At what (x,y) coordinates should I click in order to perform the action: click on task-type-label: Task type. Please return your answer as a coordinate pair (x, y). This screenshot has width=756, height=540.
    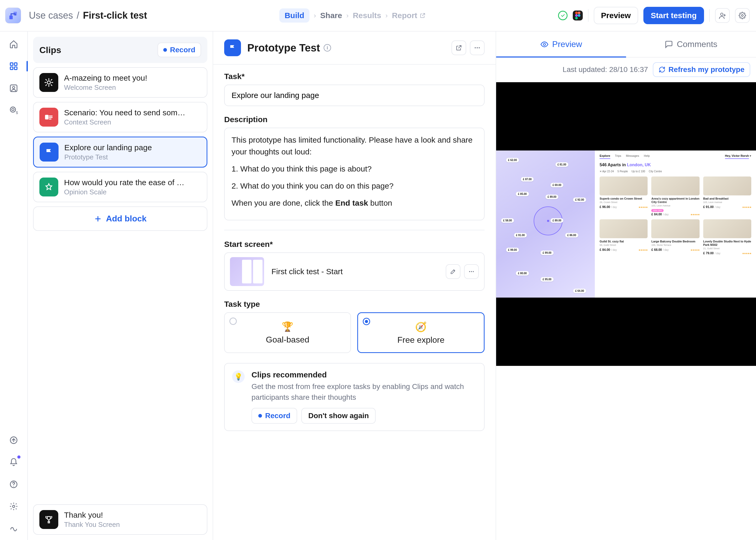
    Looking at the image, I should click on (354, 304).